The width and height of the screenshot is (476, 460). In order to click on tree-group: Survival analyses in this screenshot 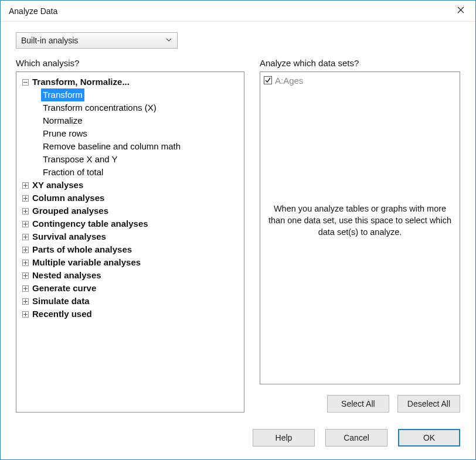, I will do `click(131, 237)`.